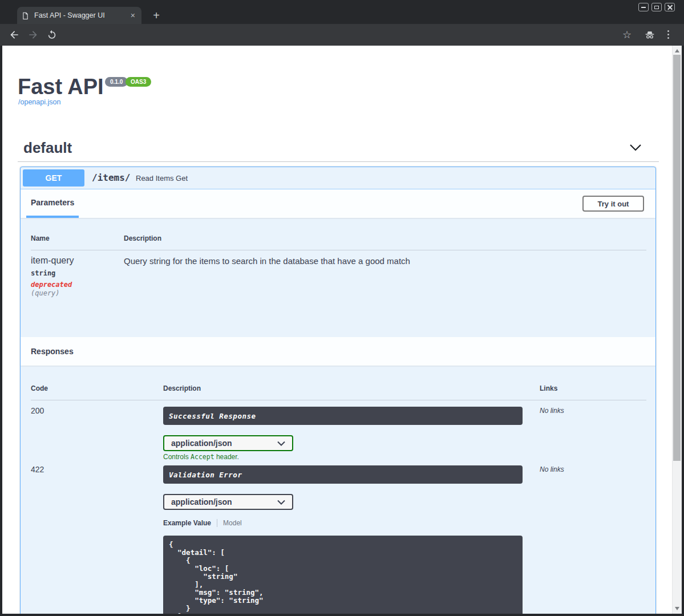 This screenshot has width=684, height=616. What do you see at coordinates (339, 400) in the screenshot?
I see `responses-header-divider` at bounding box center [339, 400].